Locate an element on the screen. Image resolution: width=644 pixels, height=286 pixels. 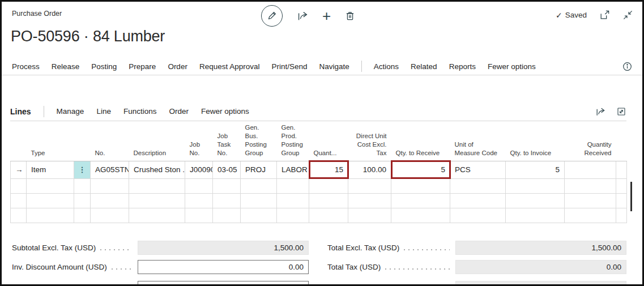
total-excl-tax-value-field: 1,500.00 is located at coordinates (541, 248).